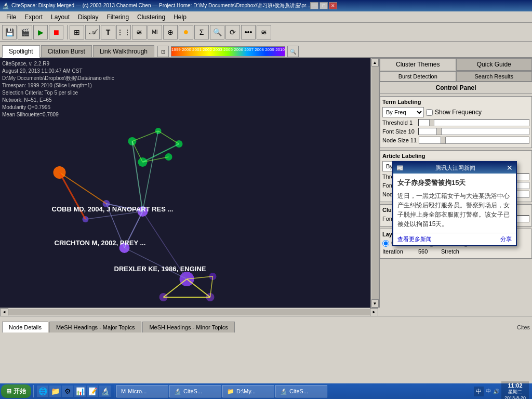  I want to click on tab-quick-guide: Quick Guide, so click(495, 64).